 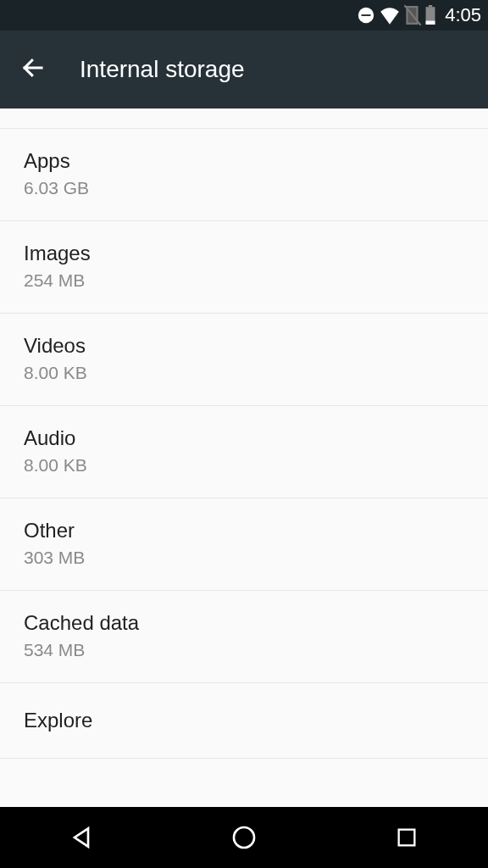 What do you see at coordinates (244, 175) in the screenshot?
I see `storage-item-apps: Apps 6.03 GB` at bounding box center [244, 175].